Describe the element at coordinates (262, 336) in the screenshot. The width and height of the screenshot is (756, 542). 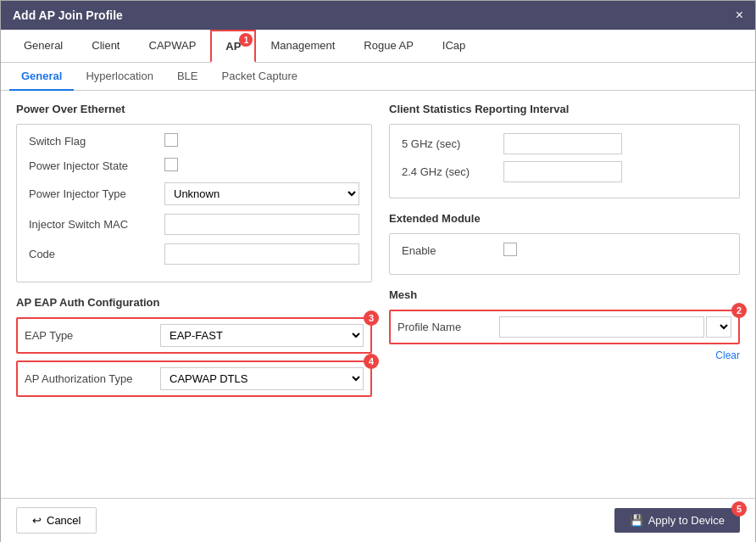
I see `eap-type-select: EAP-FAST EAP-TLS EAP-PEAP` at that location.